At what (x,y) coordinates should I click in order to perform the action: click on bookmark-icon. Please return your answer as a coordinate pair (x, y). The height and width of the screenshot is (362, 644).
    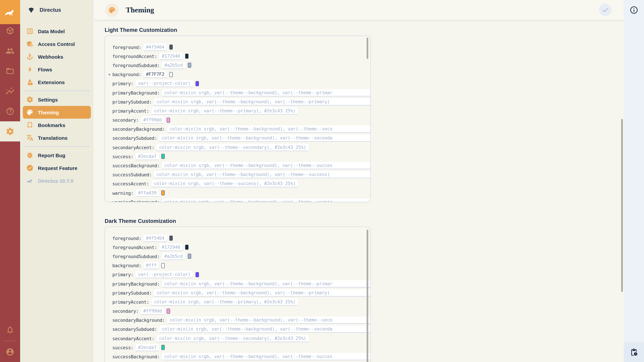
    Looking at the image, I should click on (30, 125).